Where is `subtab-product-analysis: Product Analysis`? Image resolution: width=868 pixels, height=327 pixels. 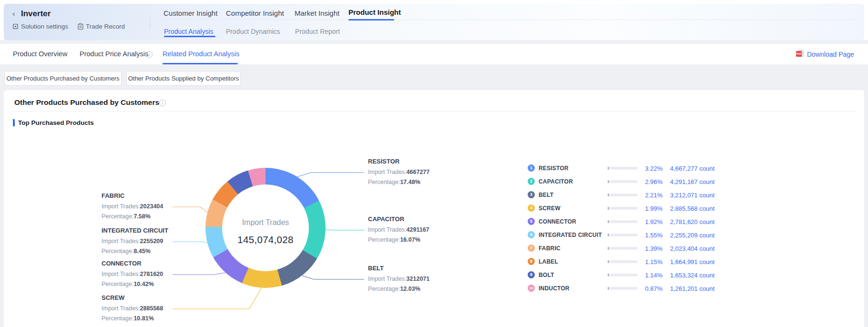 subtab-product-analysis: Product Analysis is located at coordinates (189, 31).